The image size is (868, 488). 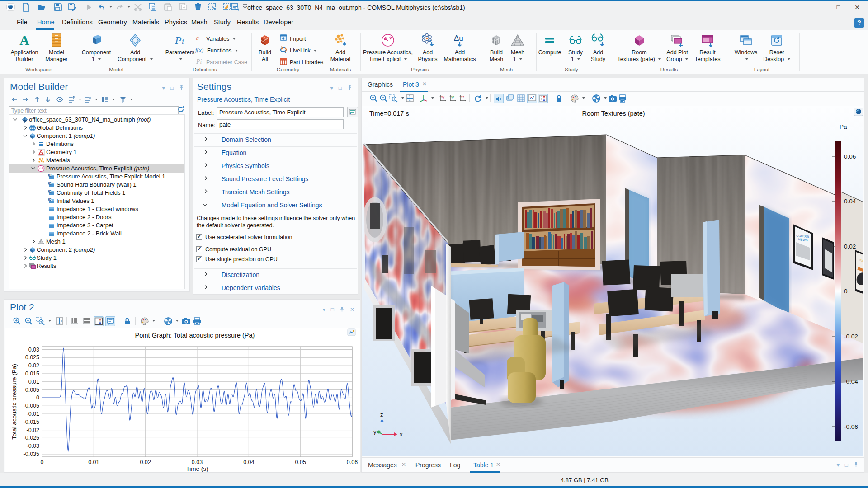 What do you see at coordinates (197, 38) in the screenshot?
I see `svg-text: a` at bounding box center [197, 38].